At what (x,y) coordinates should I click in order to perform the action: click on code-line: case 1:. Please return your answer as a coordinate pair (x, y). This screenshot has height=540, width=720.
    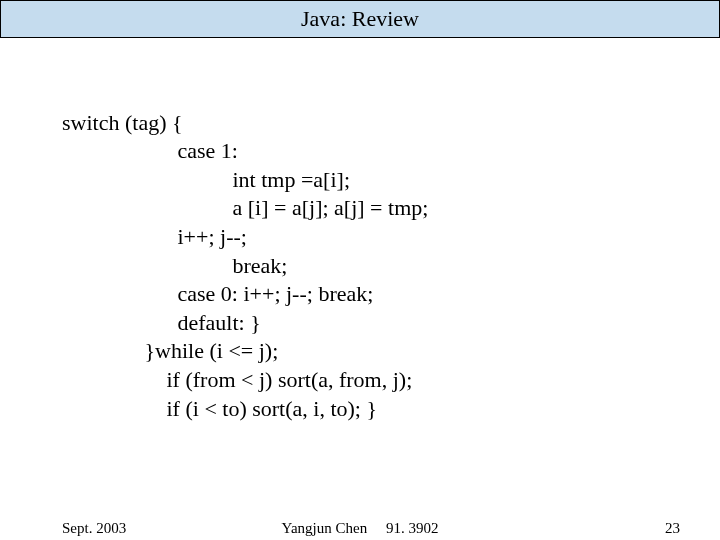
    Looking at the image, I should click on (150, 150).